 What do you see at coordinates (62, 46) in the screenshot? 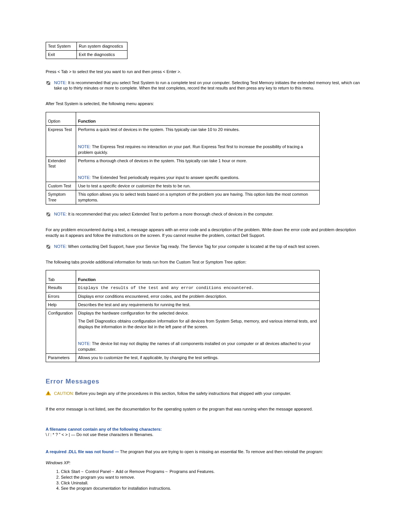
I see `cell: Test System` at bounding box center [62, 46].